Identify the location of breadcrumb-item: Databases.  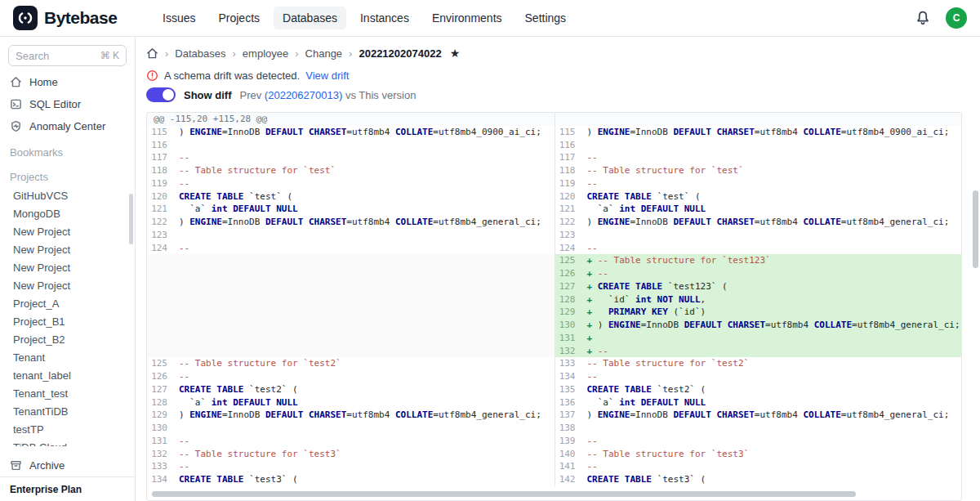
(200, 54).